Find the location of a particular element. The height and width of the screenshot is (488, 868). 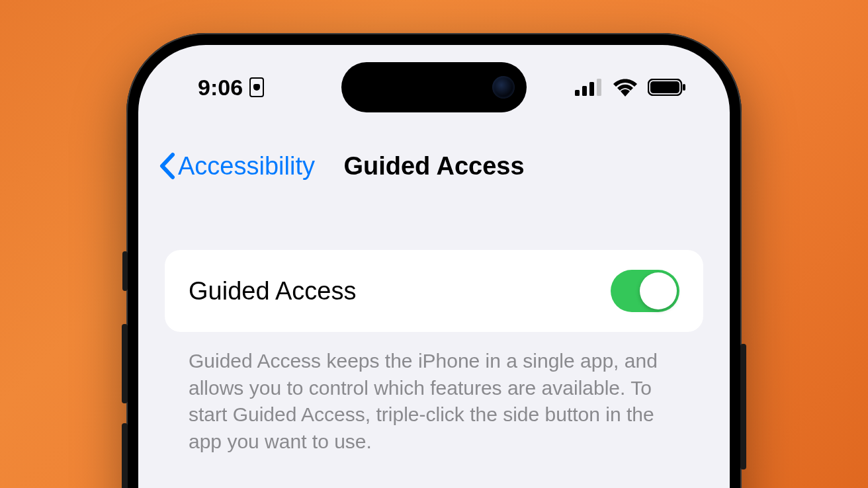

cellular-signal-icon is located at coordinates (589, 87).